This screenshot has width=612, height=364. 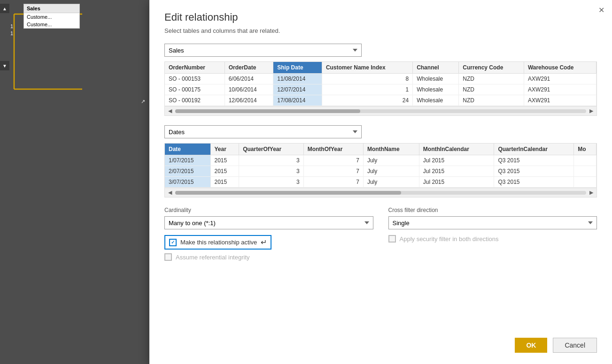 What do you see at coordinates (269, 223) in the screenshot?
I see `cardinality-select: Many to one (*:1) One to one (1:1) One t…` at bounding box center [269, 223].